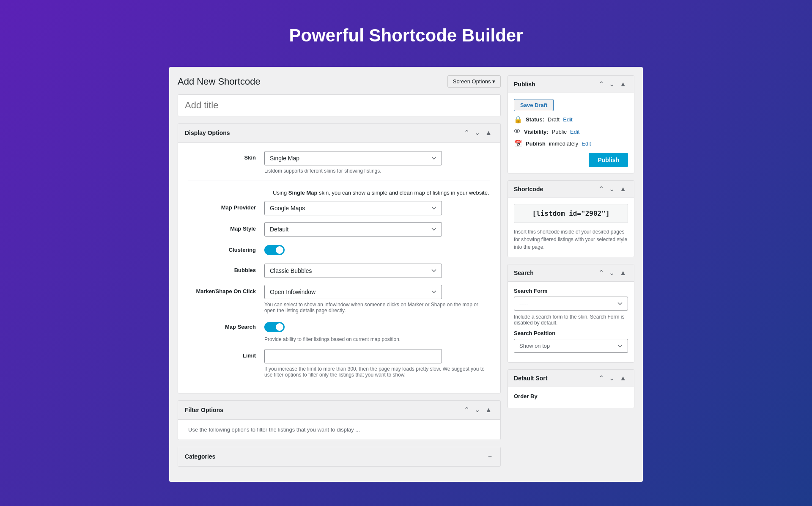 The width and height of the screenshot is (812, 506). What do you see at coordinates (612, 84) in the screenshot?
I see `publish-collapse-down: ⌄` at bounding box center [612, 84].